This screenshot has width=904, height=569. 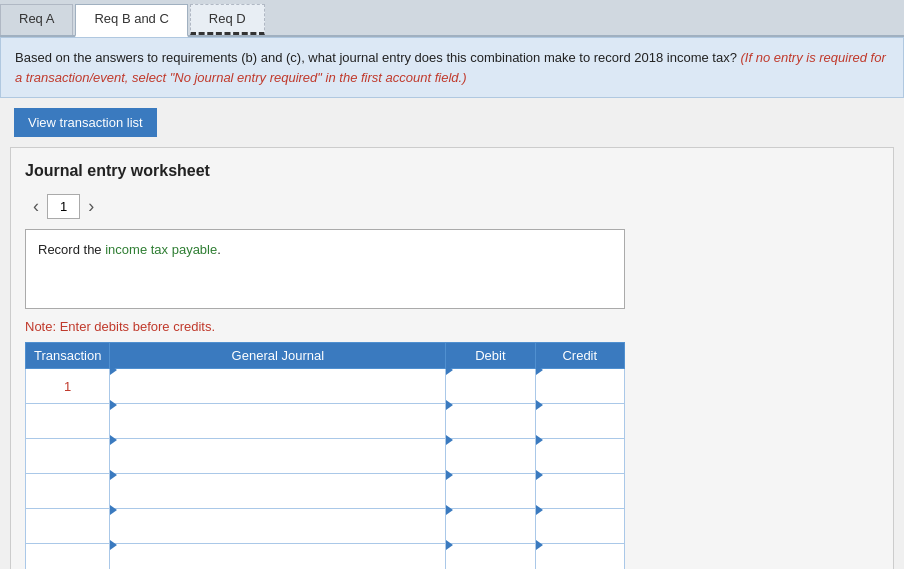 I want to click on page-number: 1, so click(x=64, y=206).